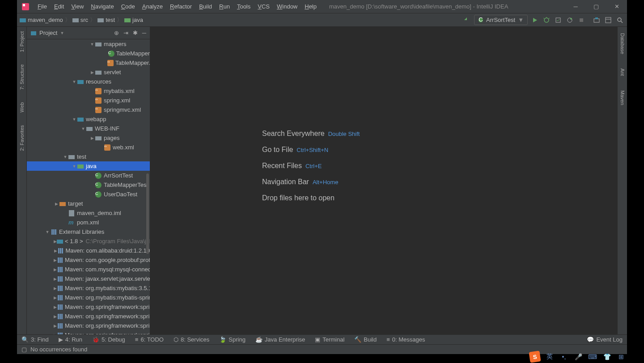 The width and height of the screenshot is (644, 363). What do you see at coordinates (89, 288) in the screenshot?
I see `tree-row: ▶Maven: org.mybatis:mybatis:3.5.10` at bounding box center [89, 288].